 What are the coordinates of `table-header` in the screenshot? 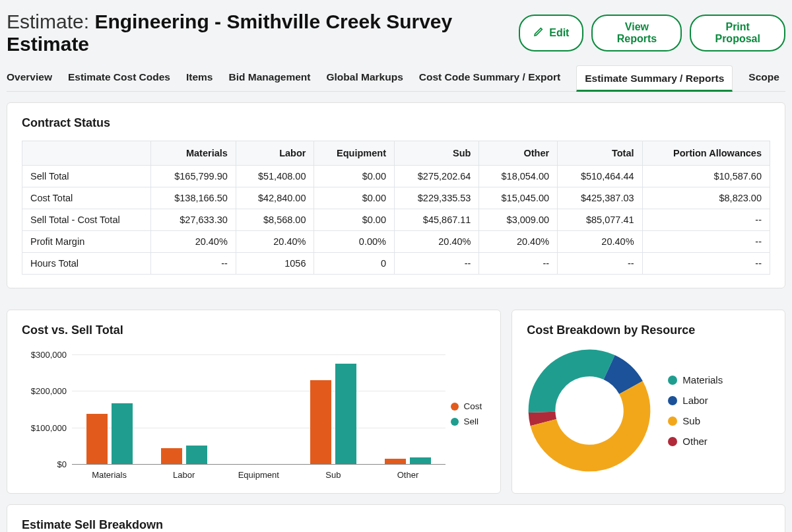 It's located at (87, 153).